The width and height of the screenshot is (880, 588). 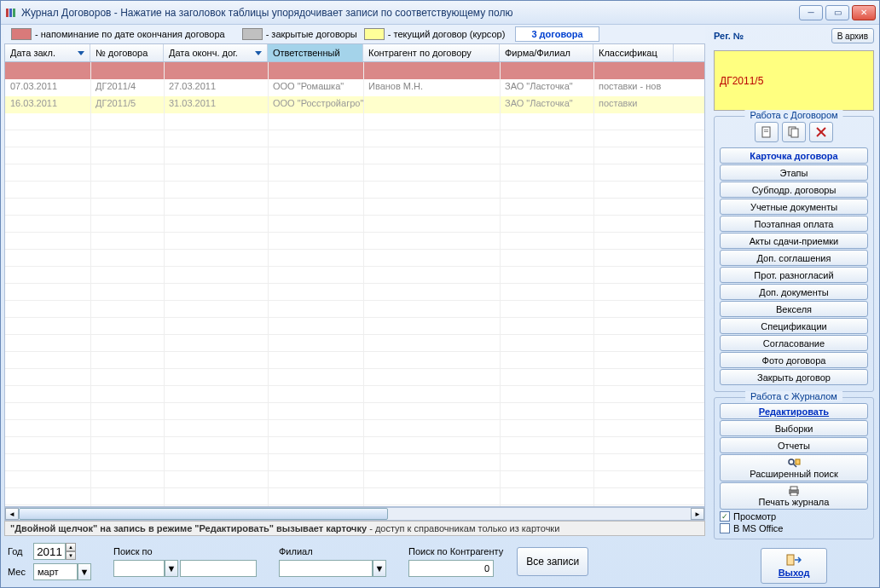 What do you see at coordinates (355, 105) in the screenshot?
I see `table-row: 16.03.2011ДГ2011/531.03.2011ООО "Росстро…` at bounding box center [355, 105].